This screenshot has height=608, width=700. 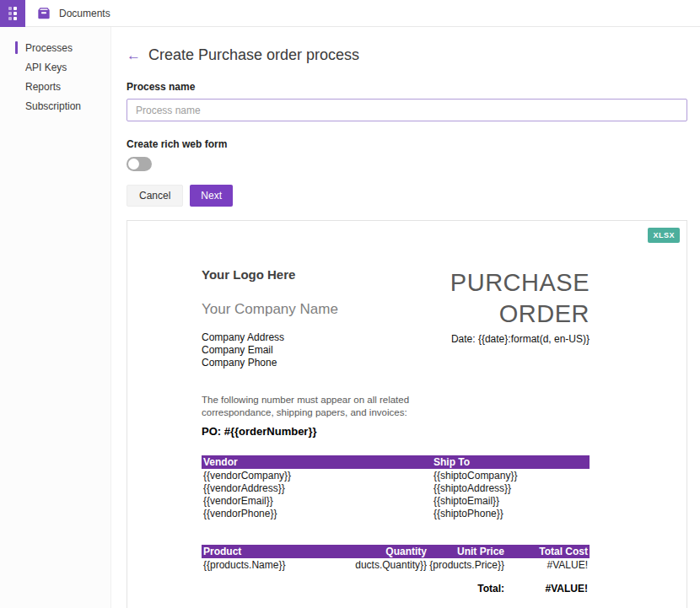 What do you see at coordinates (407, 110) in the screenshot?
I see `process-name-input` at bounding box center [407, 110].